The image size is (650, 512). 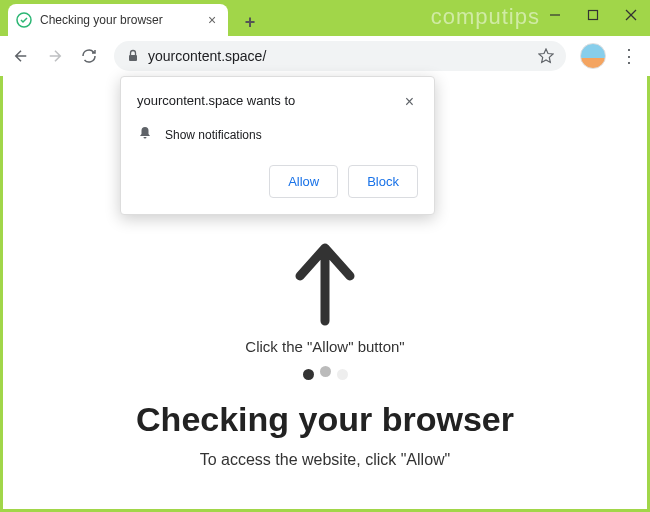 I want to click on page-heading: Checking your browser, so click(x=325, y=420).